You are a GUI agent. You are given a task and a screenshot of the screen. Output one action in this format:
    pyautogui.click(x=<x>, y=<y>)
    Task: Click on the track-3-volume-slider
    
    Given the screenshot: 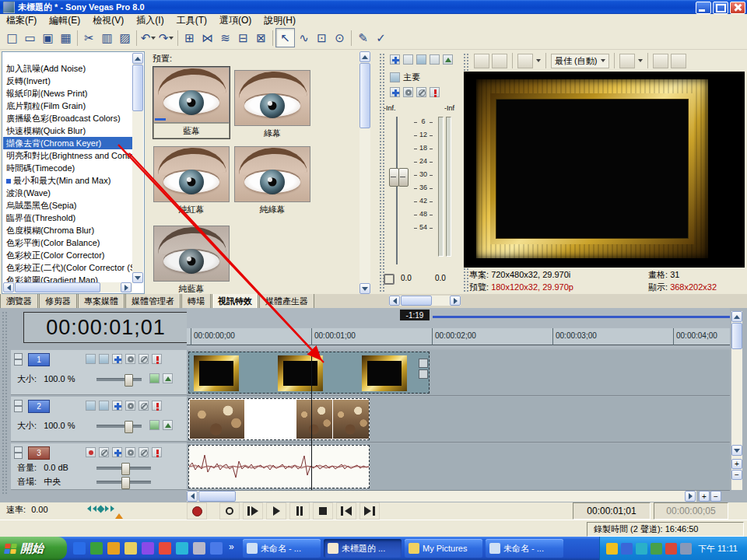 What is the action you would take?
    pyautogui.click(x=124, y=468)
    